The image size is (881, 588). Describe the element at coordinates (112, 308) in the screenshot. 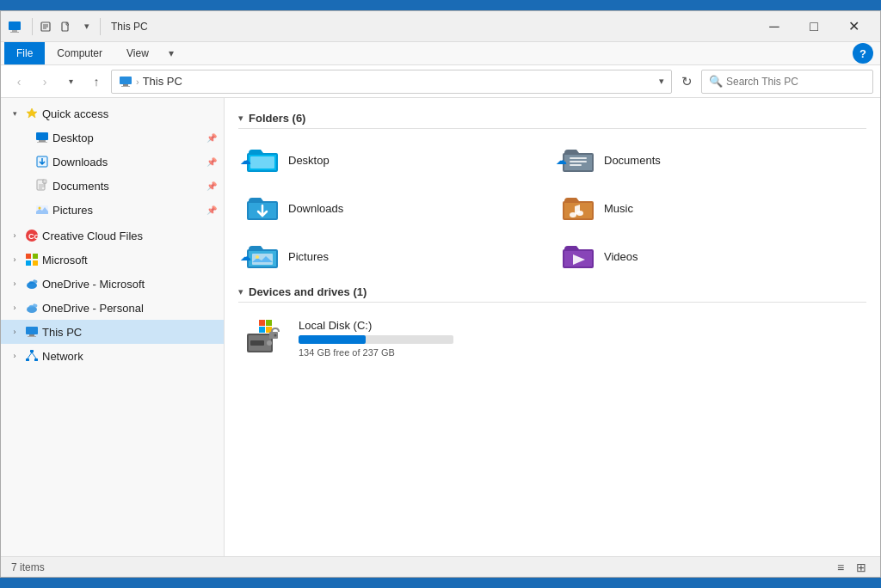

I see `sidebar-item-onedrive-personal: › OneDrive - Personal` at that location.